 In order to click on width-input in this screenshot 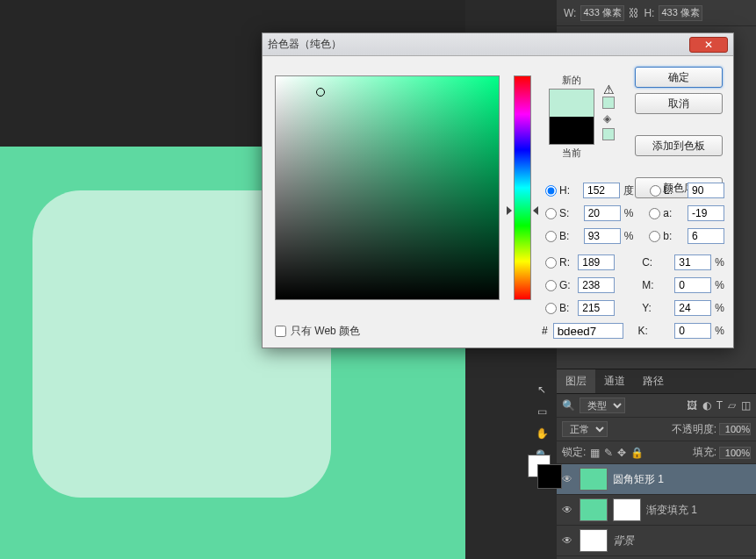, I will do `click(602, 13)`.